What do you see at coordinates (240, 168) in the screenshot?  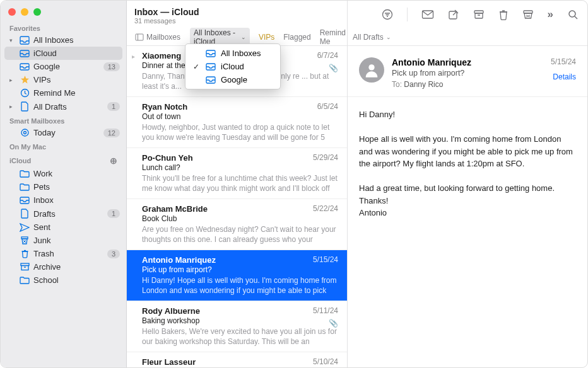 I see `message-subject: Lunch call?` at bounding box center [240, 168].